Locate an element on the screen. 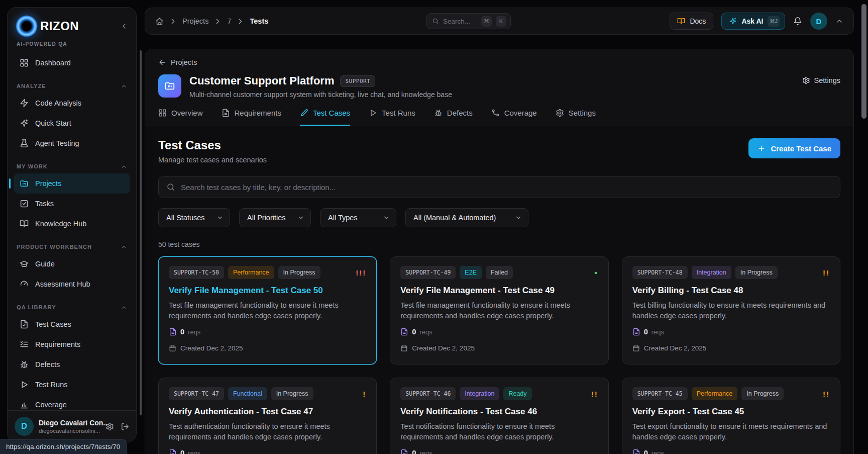  tab-test-runs: Test Runs is located at coordinates (392, 117).